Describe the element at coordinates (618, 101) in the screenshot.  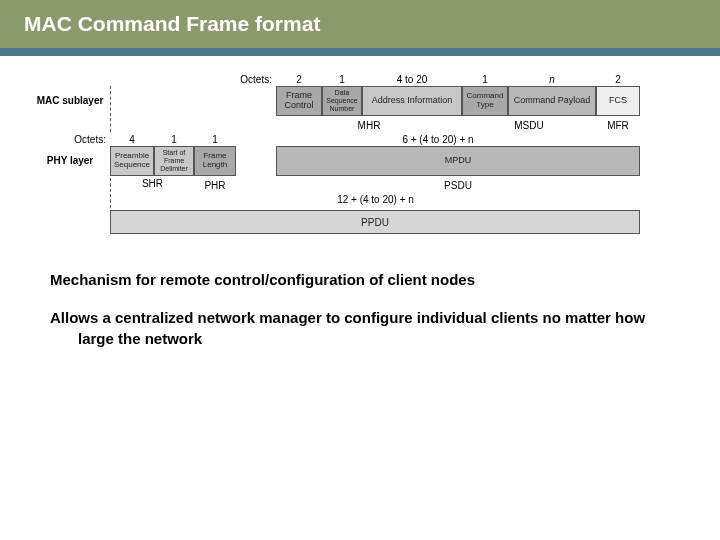
I see `fcs-cell: FCS` at that location.